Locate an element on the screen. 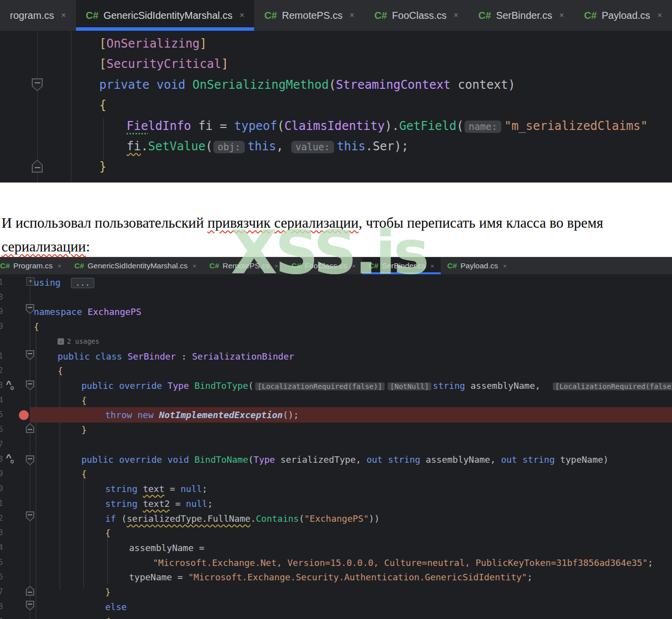 This screenshot has width=672, height=619. code-token: } is located at coordinates (108, 592).